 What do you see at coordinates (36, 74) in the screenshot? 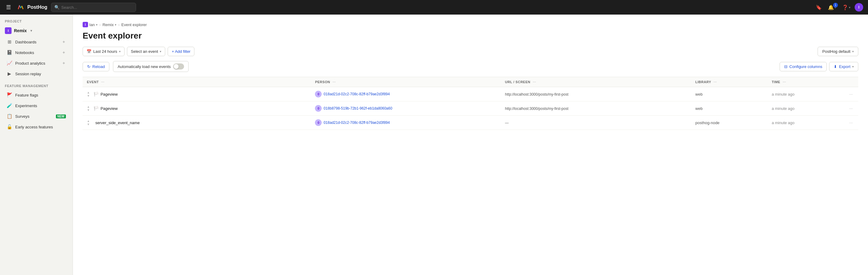
I see `sidebar-item-session-replay: ▶ Session replay` at bounding box center [36, 74].